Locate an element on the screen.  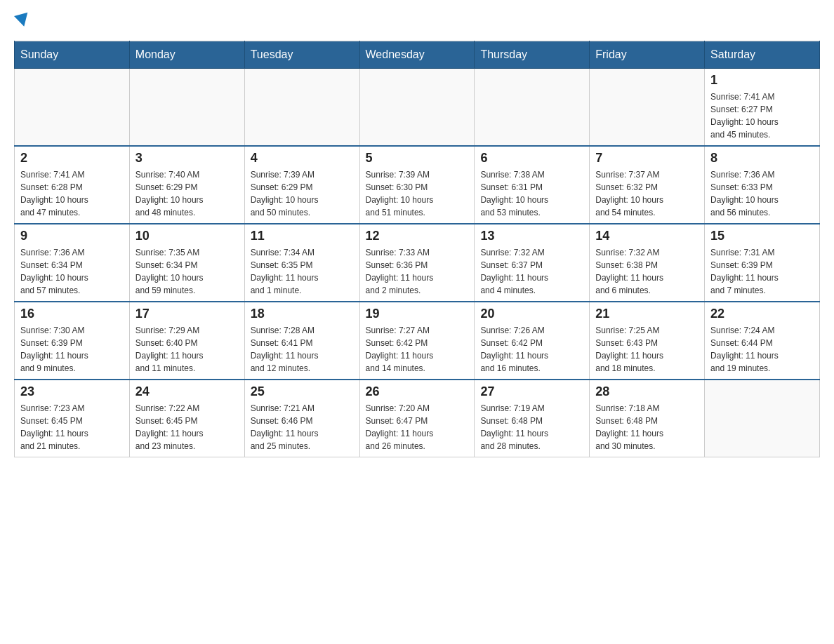
day-number: 20 is located at coordinates (532, 314).